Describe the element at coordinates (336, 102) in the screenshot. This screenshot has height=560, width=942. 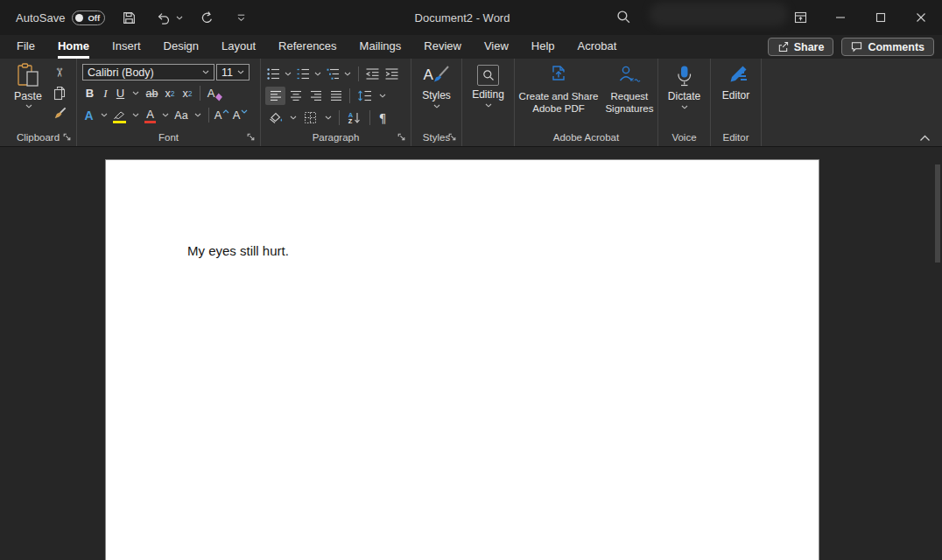
I see `group-paragraph: A Z ¶ Paragraph` at that location.